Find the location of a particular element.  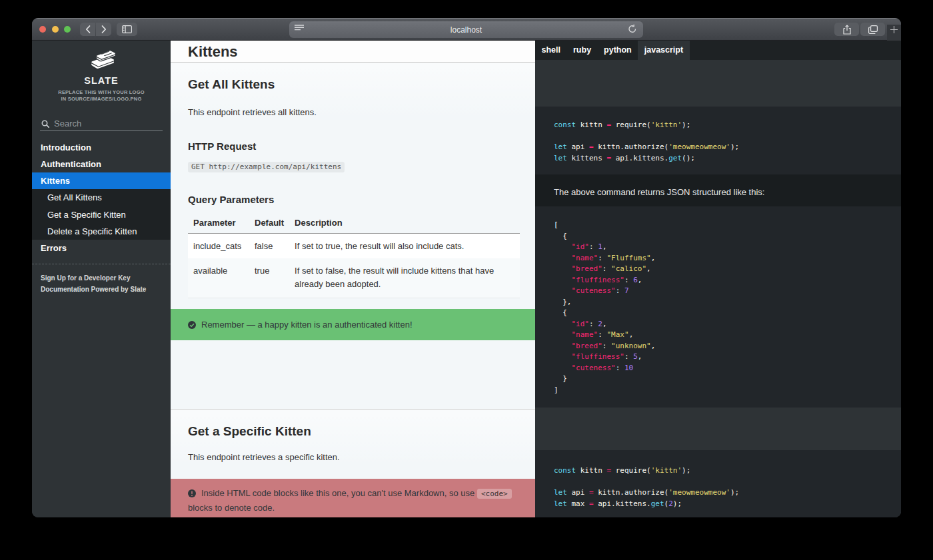

sidebar-toggle-button is located at coordinates (127, 29).